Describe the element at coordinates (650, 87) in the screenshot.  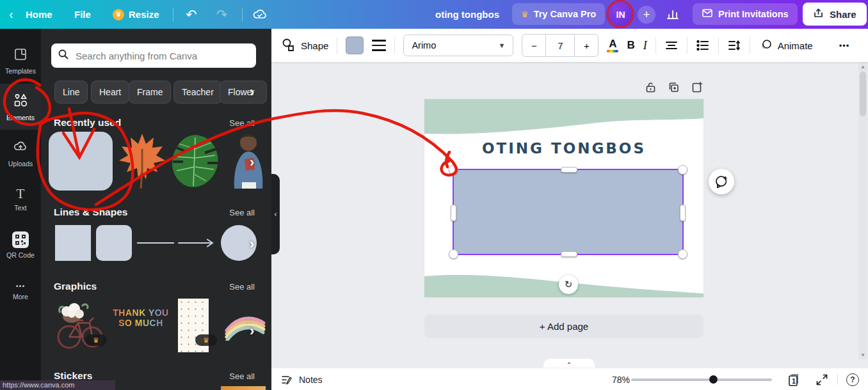
I see `lock-icon` at that location.